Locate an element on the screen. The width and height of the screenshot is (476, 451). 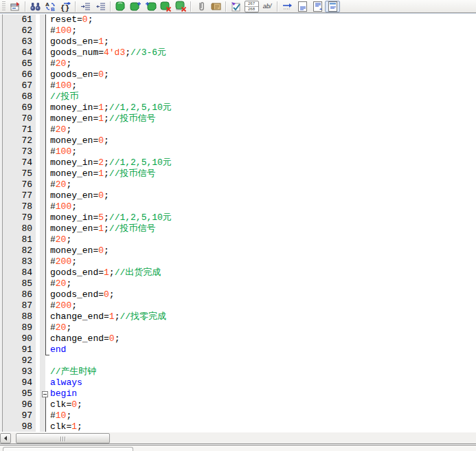
code-line: 89#20; is located at coordinates (238, 328).